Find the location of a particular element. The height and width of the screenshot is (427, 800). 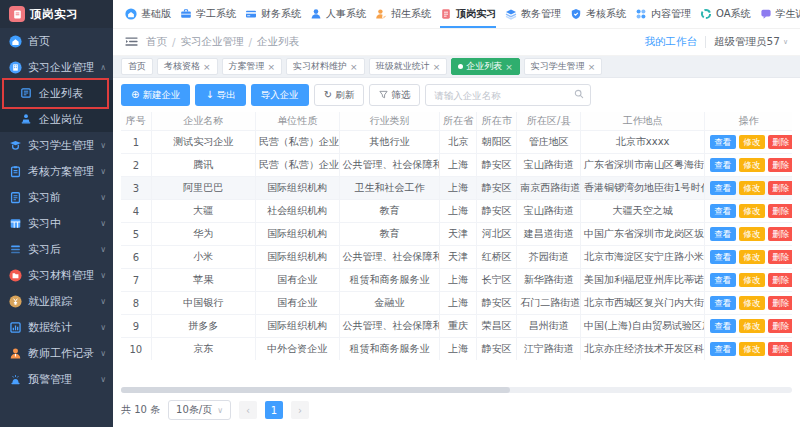

next-page-button: › is located at coordinates (300, 410).